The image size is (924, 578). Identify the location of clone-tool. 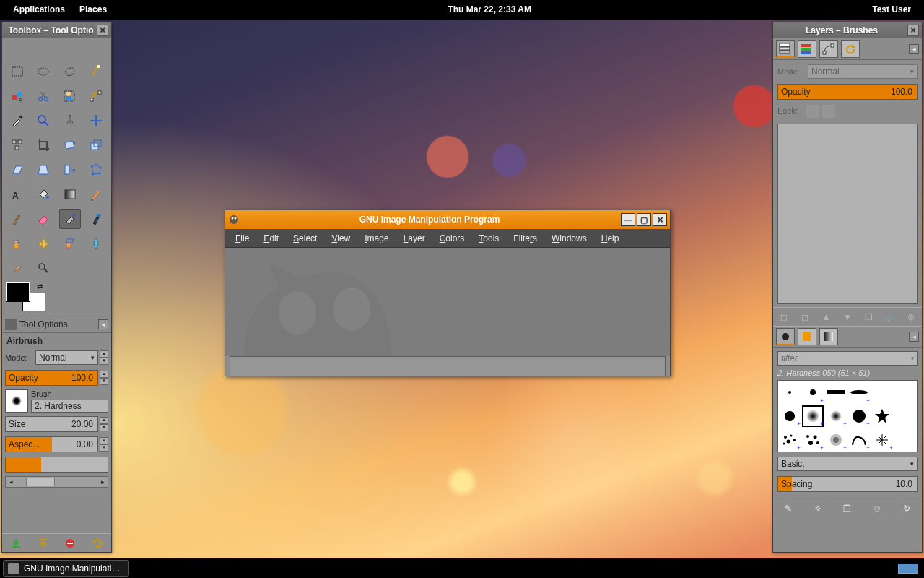
(17, 243).